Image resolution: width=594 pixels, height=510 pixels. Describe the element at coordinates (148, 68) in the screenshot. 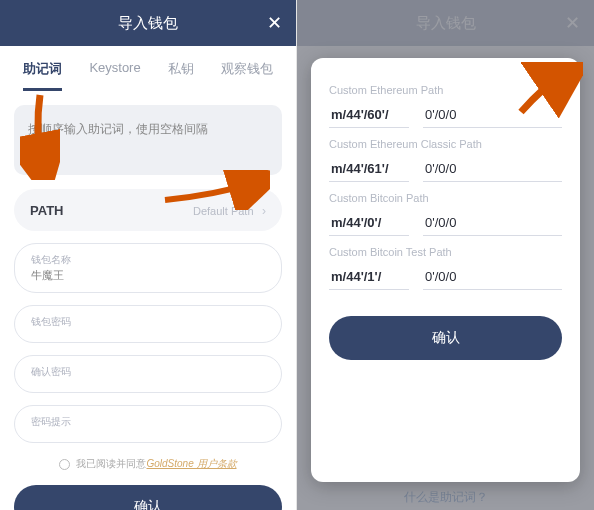

I see `tabs: 助记词 Keystore 私钥 观察钱包` at that location.